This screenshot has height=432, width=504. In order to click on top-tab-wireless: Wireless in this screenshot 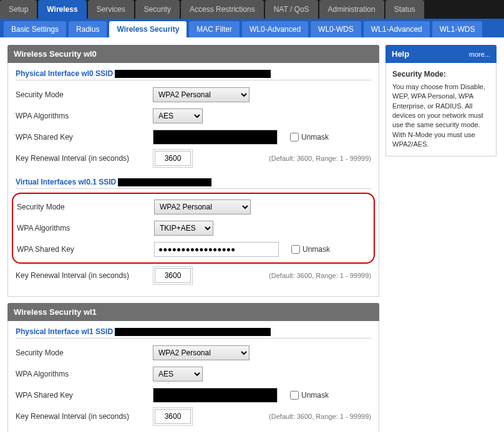, I will do `click(62, 9)`.